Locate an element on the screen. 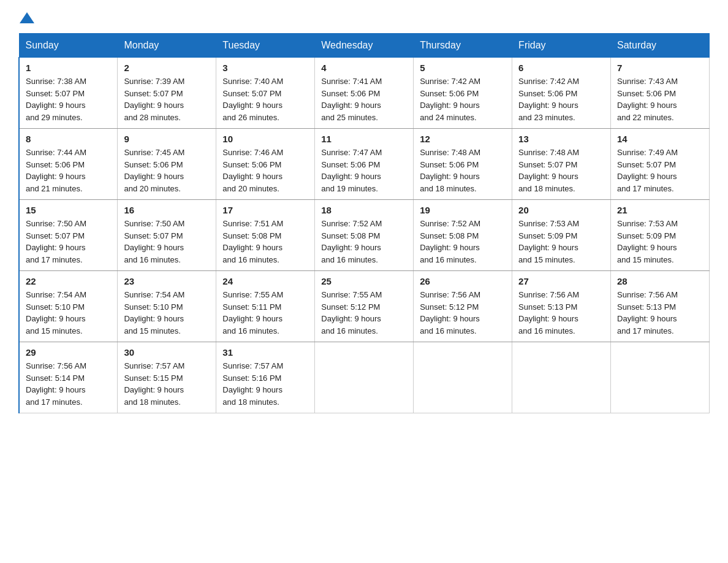 The image size is (728, 563). day-number: 8 is located at coordinates (69, 139).